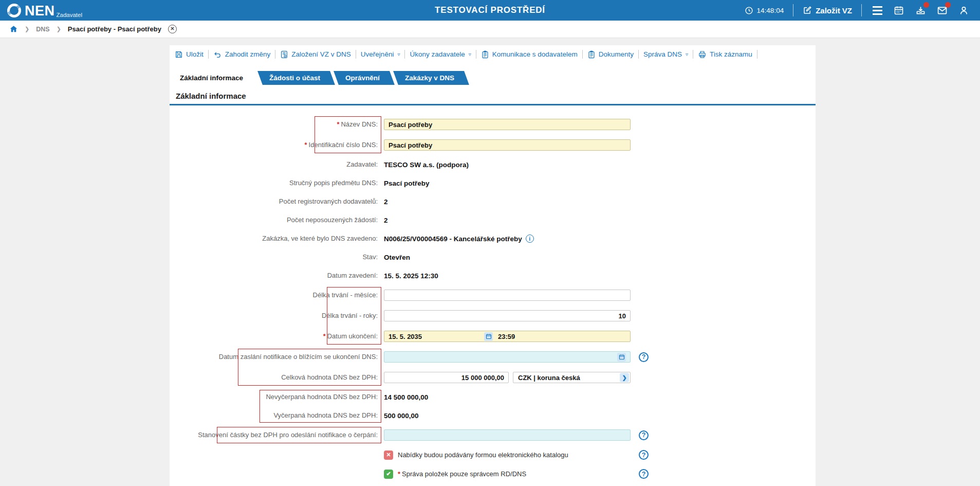 The width and height of the screenshot is (980, 486). I want to click on stanoveni-castky-input, so click(507, 435).